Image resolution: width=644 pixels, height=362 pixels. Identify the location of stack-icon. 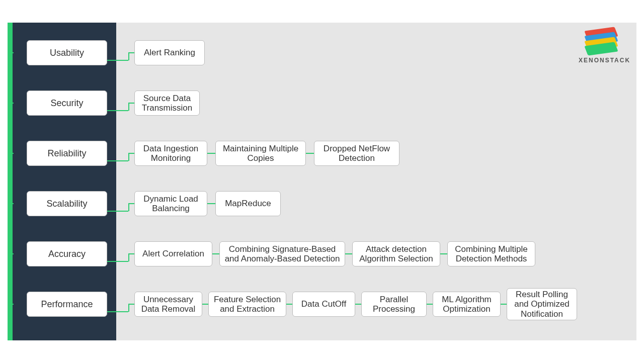
(601, 41).